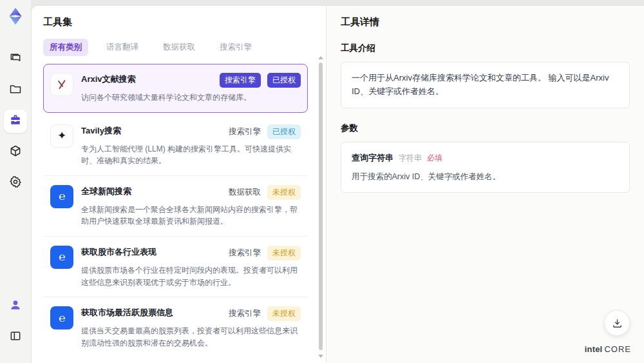 The width and height of the screenshot is (644, 363). Describe the element at coordinates (486, 168) in the screenshot. I see `param-box: 查询字符串 字符串 必填 用于搜索的Arxiv ID、关键字或作者姓名。` at that location.